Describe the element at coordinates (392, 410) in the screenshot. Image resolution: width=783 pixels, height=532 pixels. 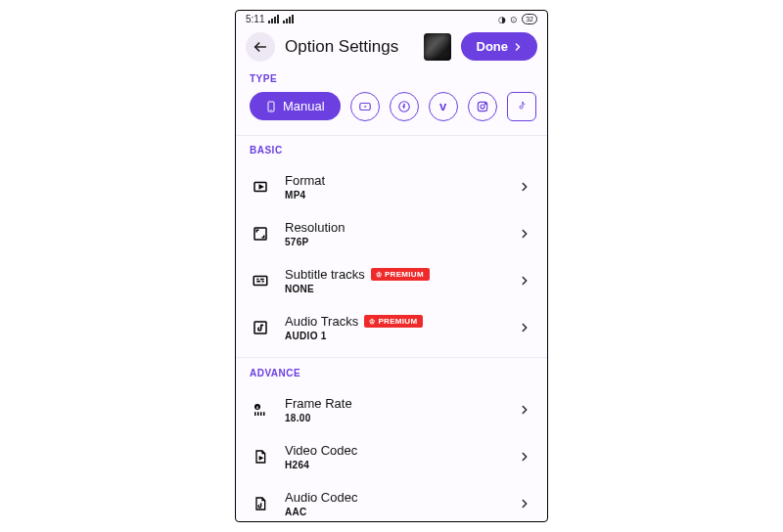
I see `row-frame-rate: A Frame Rate 18.00` at that location.